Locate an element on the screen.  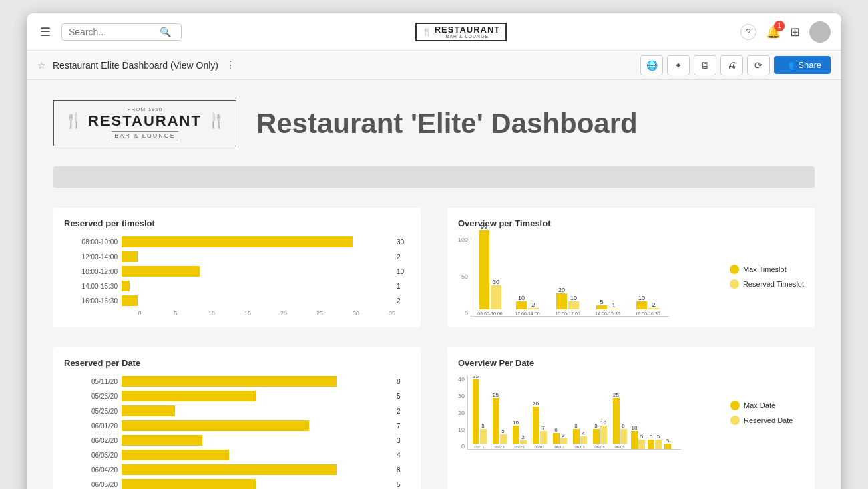
y-label: 20 is located at coordinates (461, 413).